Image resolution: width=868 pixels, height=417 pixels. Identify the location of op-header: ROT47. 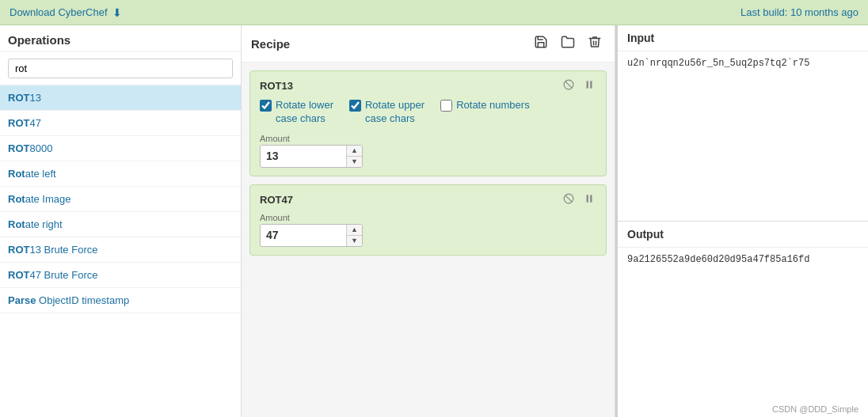
(428, 199).